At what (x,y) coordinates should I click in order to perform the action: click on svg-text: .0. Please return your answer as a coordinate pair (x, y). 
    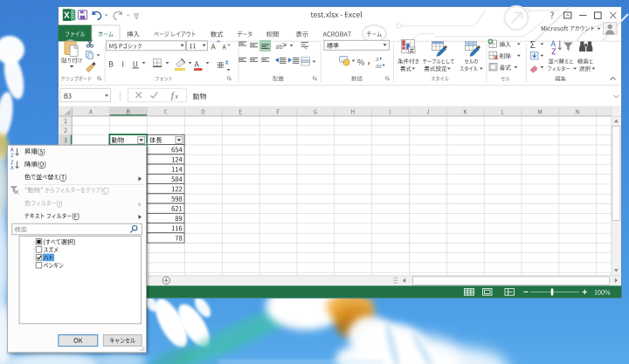
    Looking at the image, I should click on (377, 59).